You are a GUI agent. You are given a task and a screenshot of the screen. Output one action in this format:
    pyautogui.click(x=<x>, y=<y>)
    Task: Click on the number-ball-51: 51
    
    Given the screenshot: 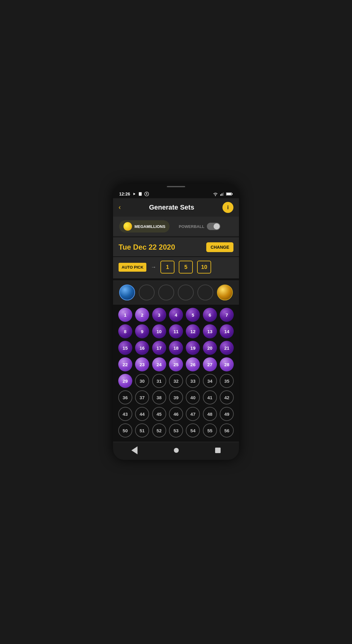 What is the action you would take?
    pyautogui.click(x=142, y=430)
    